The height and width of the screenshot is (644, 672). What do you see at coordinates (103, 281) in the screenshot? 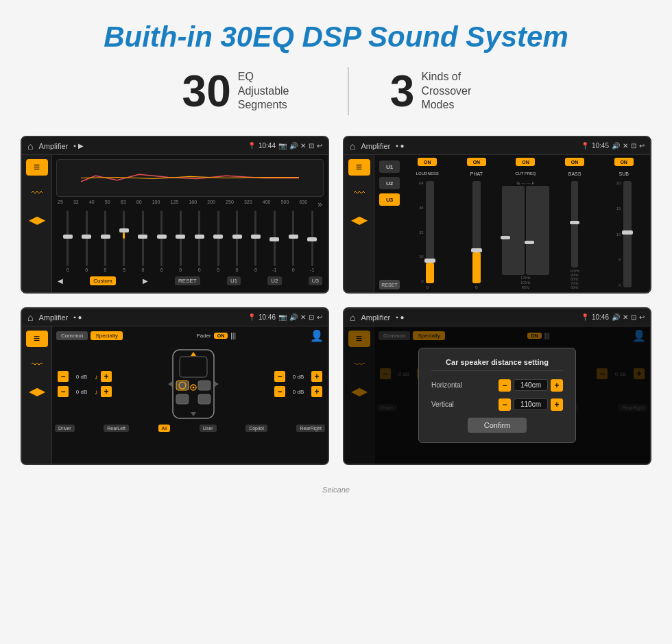
I see `custom-btn: Custom` at bounding box center [103, 281].